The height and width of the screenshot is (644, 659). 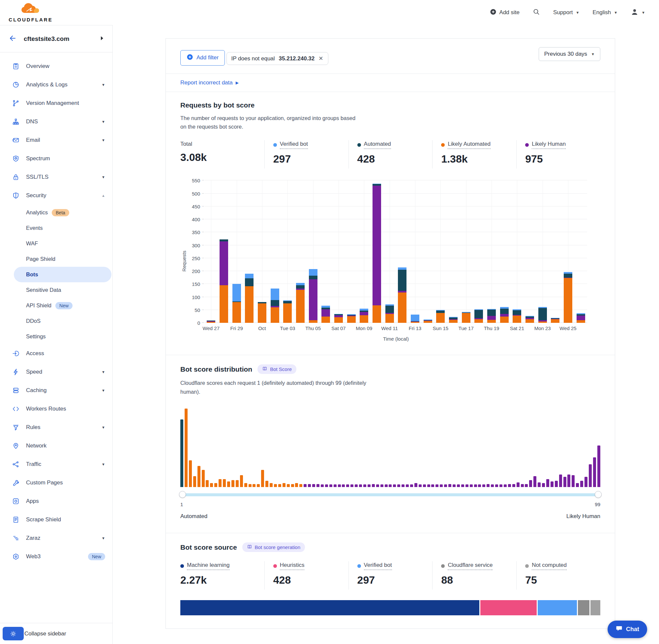 I want to click on sidebar-subitem-waf: WAF, so click(x=56, y=244).